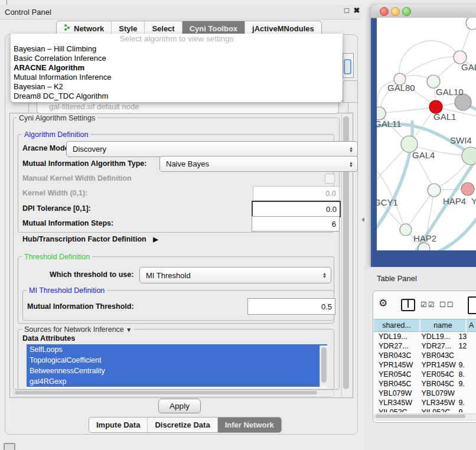 This screenshot has width=476, height=450. I want to click on network-node-label: Y, so click(474, 201).